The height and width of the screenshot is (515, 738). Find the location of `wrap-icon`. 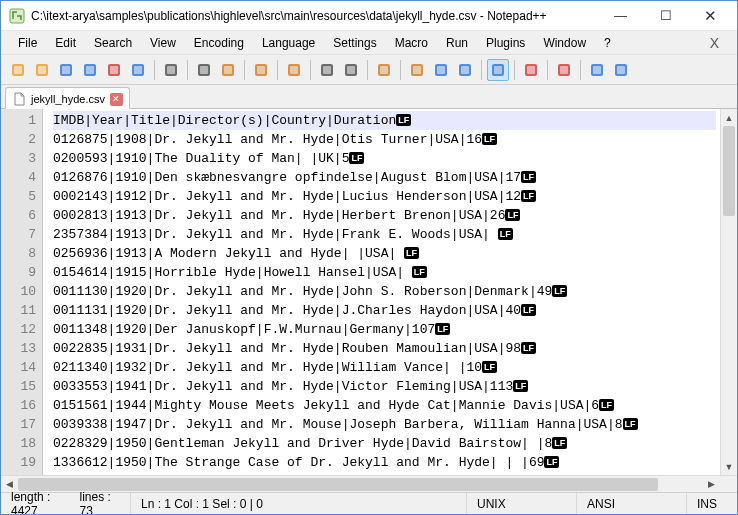

wrap-icon is located at coordinates (465, 70).